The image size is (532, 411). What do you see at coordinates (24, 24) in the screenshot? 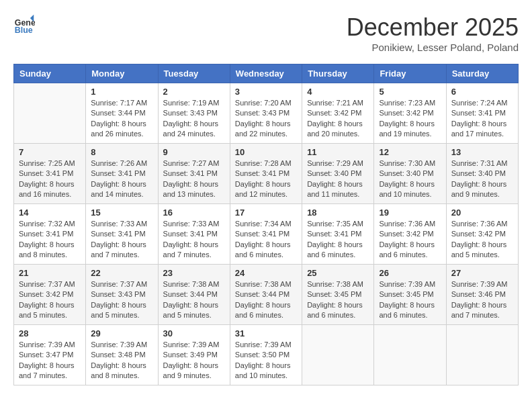
I see `logo-icon: General Blue` at bounding box center [24, 24].